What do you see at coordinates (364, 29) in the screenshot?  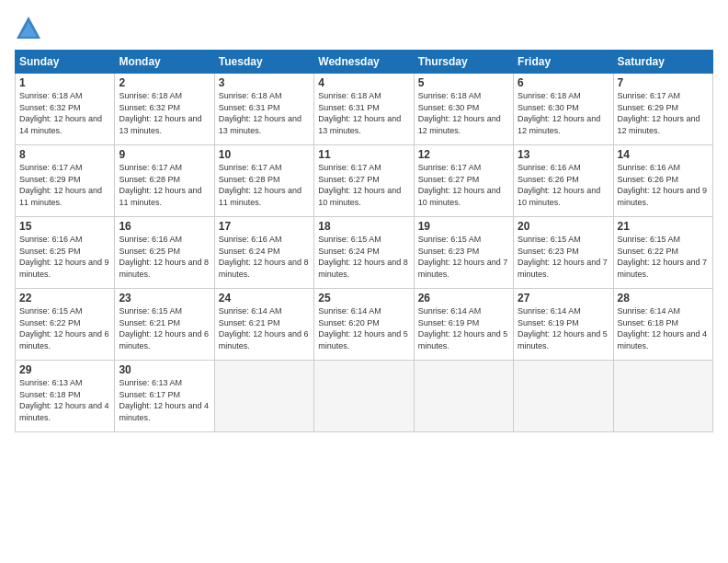 I see `header` at bounding box center [364, 29].